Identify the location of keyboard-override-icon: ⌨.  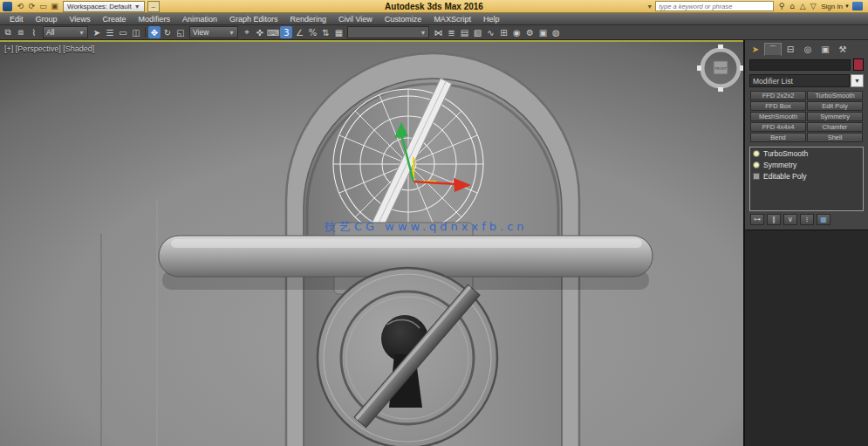
(273, 32).